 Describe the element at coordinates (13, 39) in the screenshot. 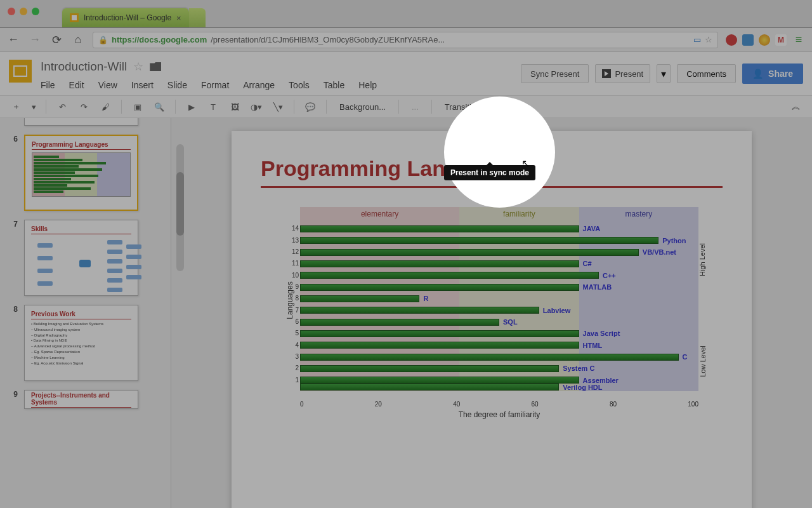

I see `back-button: ←` at that location.